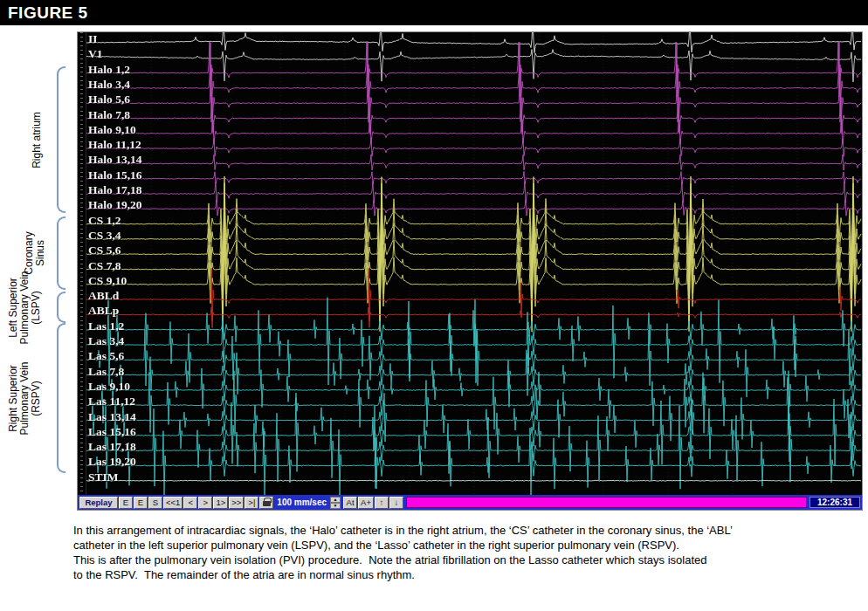 This screenshot has width=868, height=611. What do you see at coordinates (115, 205) in the screenshot?
I see `channel-label: Halo 19,20` at bounding box center [115, 205].